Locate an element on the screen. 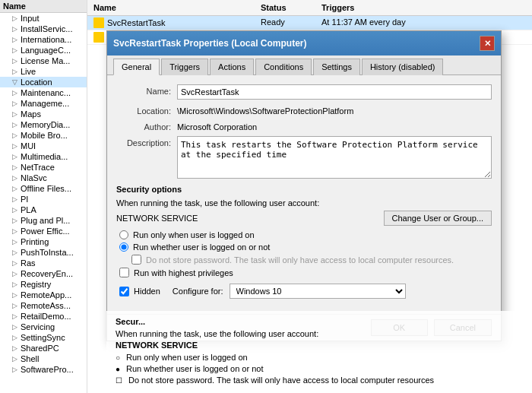  tab-bar: General Triggers Actions Conditions Sett… is located at coordinates (304, 65).